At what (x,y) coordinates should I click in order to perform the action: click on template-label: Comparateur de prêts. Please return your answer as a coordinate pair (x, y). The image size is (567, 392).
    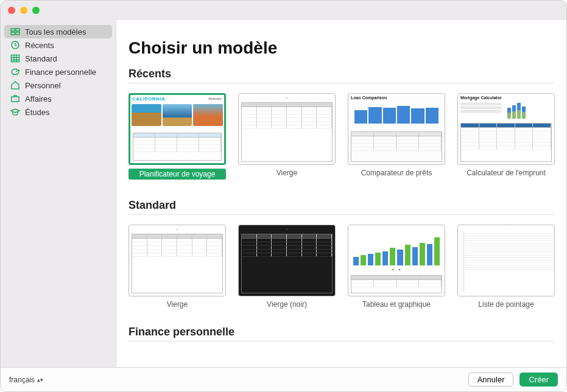
    Looking at the image, I should click on (396, 173).